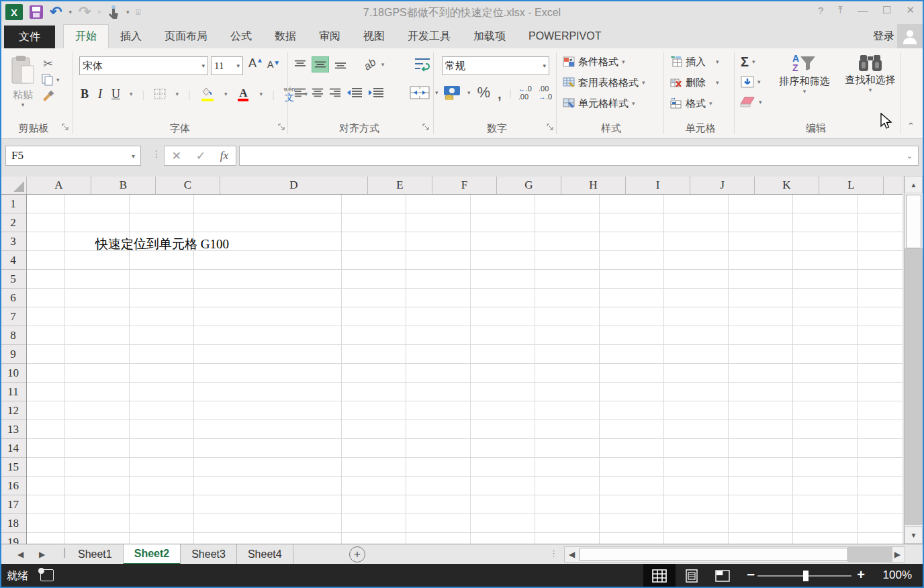  I want to click on name-box-dropdown-icon: ▾, so click(133, 156).